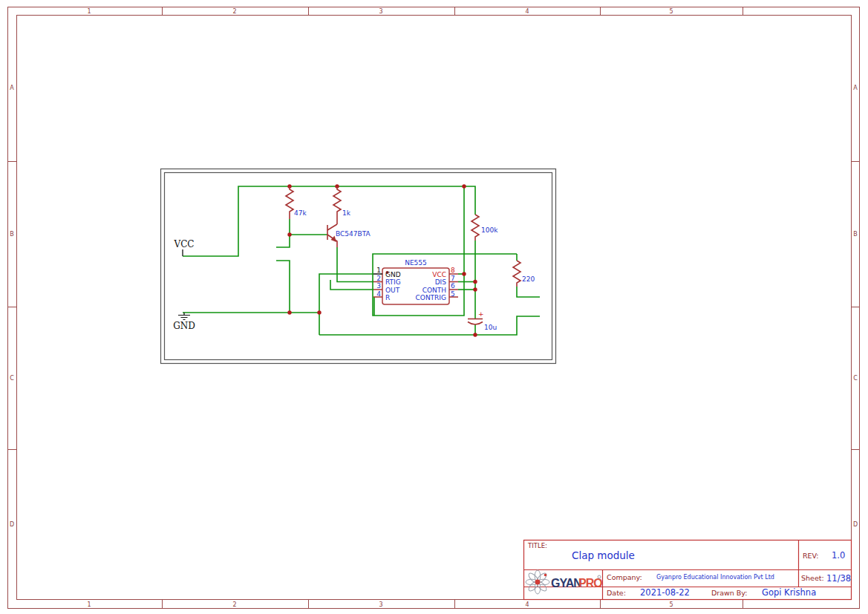  Describe the element at coordinates (538, 546) in the screenshot. I see `title-label: TITLE:` at that location.